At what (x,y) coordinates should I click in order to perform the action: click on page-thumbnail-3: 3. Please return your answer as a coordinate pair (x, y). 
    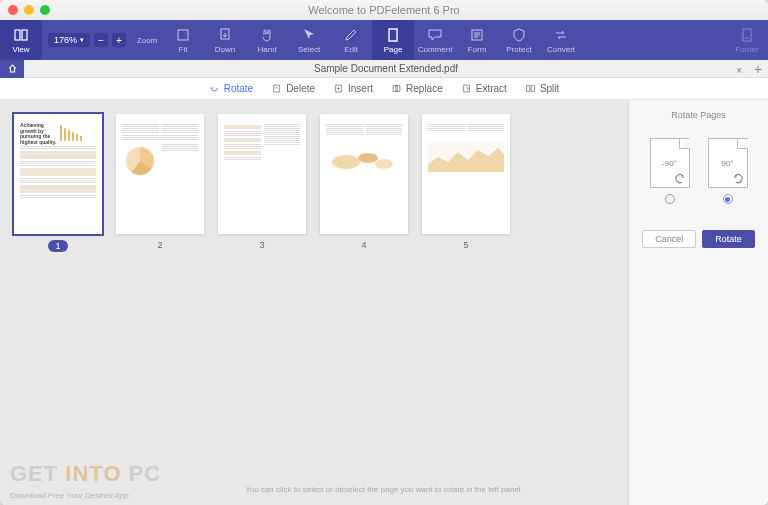
    Looking at the image, I should click on (262, 182).